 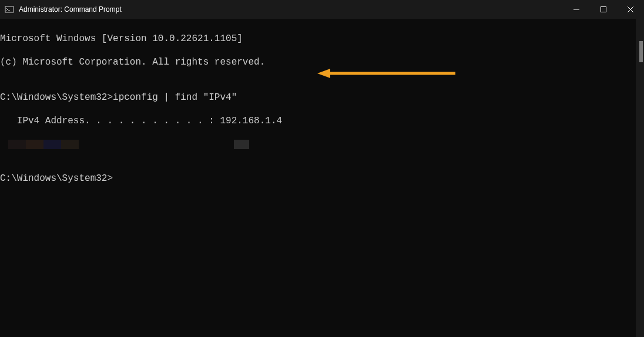 I want to click on titlebar-left: Administrator: Command Prompt, so click(x=63, y=9).